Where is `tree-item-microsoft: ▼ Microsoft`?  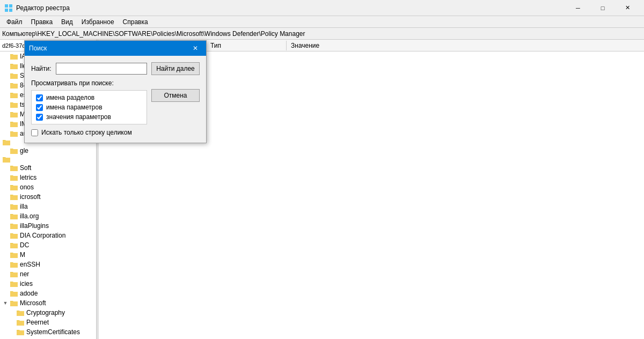
tree-item-microsoft: ▼ Microsoft is located at coordinates (48, 303).